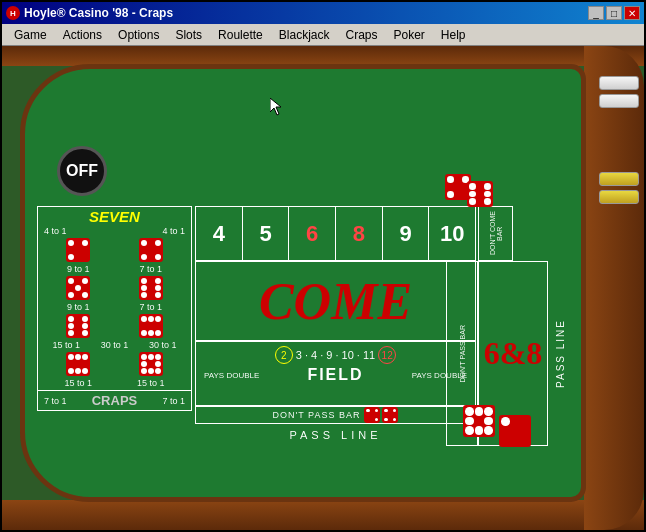 The width and height of the screenshot is (646, 532). What do you see at coordinates (220, 234) in the screenshot?
I see `number-4: 4` at bounding box center [220, 234].